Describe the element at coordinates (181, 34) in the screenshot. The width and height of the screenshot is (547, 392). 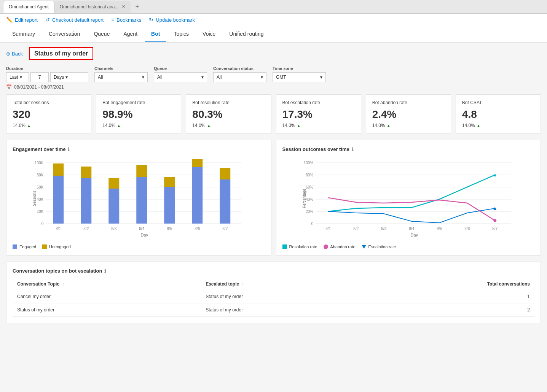
I see `tab-topics: Topics` at that location.